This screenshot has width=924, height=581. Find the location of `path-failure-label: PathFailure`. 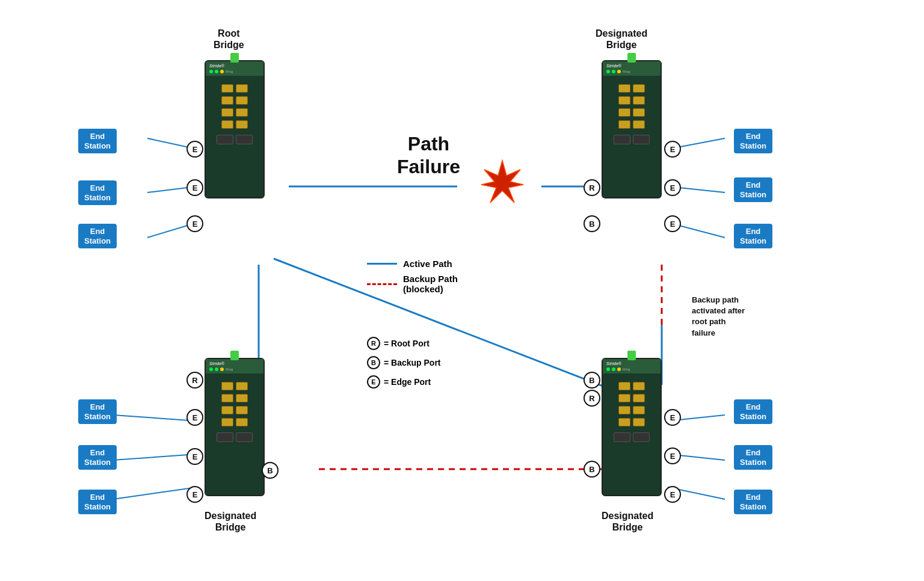

path-failure-label: PathFailure is located at coordinates (428, 155).